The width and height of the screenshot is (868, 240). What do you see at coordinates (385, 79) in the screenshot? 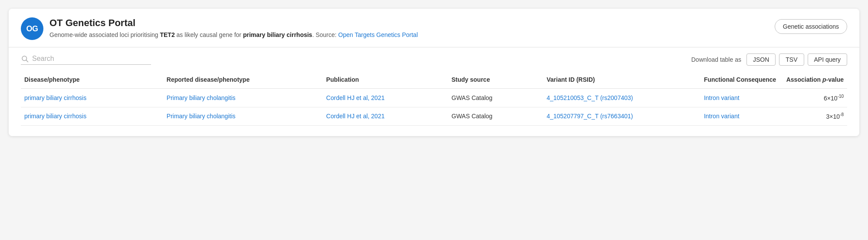
I see `col-publication: Publication` at bounding box center [385, 79].